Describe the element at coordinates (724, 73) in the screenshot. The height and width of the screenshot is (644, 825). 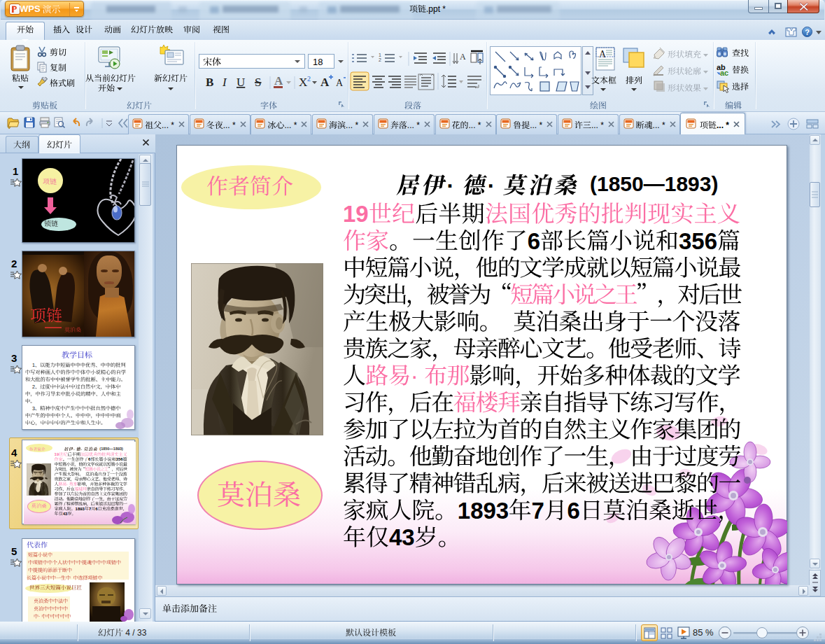
I see `svg-text: ac` at that location.